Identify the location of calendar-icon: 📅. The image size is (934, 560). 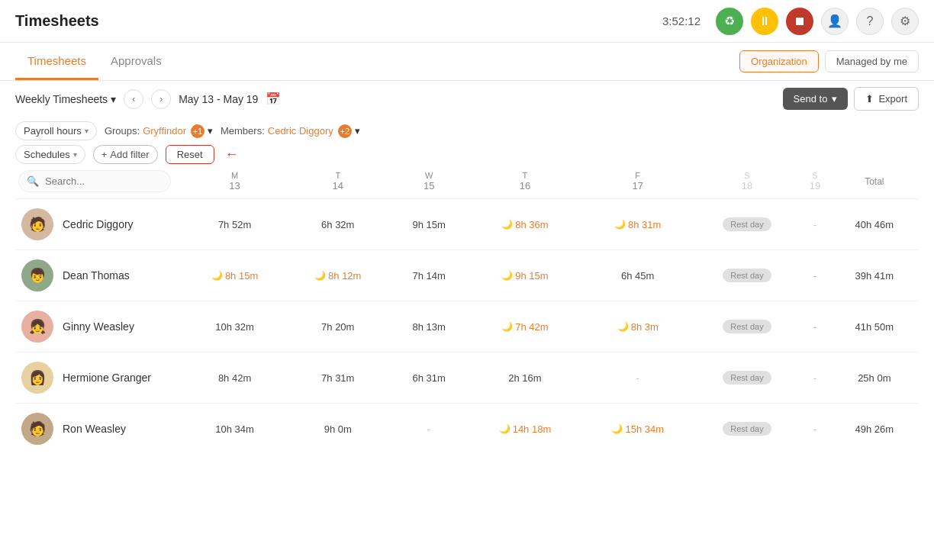
(273, 99).